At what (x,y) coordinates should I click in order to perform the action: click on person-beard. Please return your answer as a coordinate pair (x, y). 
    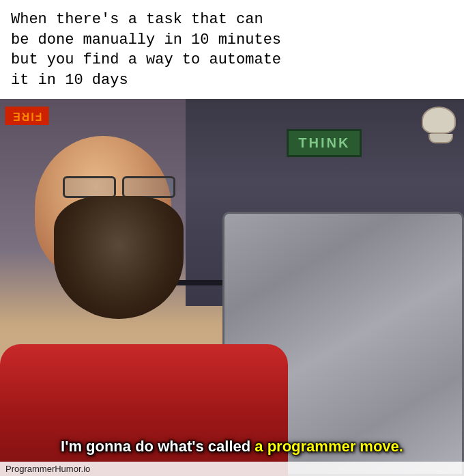
    Looking at the image, I should click on (119, 257).